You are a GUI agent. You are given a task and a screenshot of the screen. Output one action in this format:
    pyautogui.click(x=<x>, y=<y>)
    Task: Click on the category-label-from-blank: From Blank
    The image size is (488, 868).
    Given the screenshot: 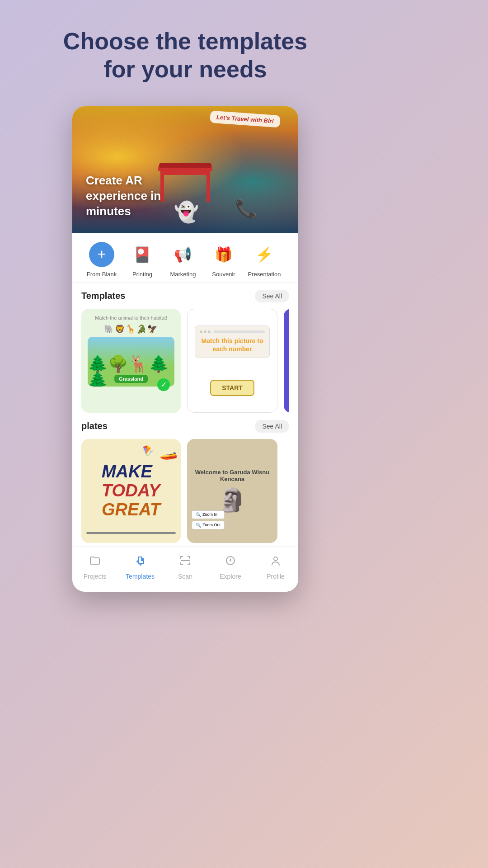 What is the action you would take?
    pyautogui.click(x=102, y=274)
    